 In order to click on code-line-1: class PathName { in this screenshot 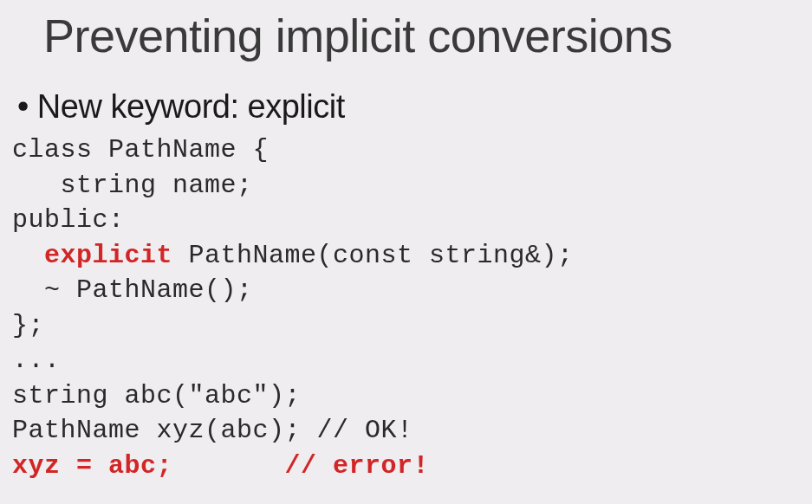, I will do `click(140, 150)`.